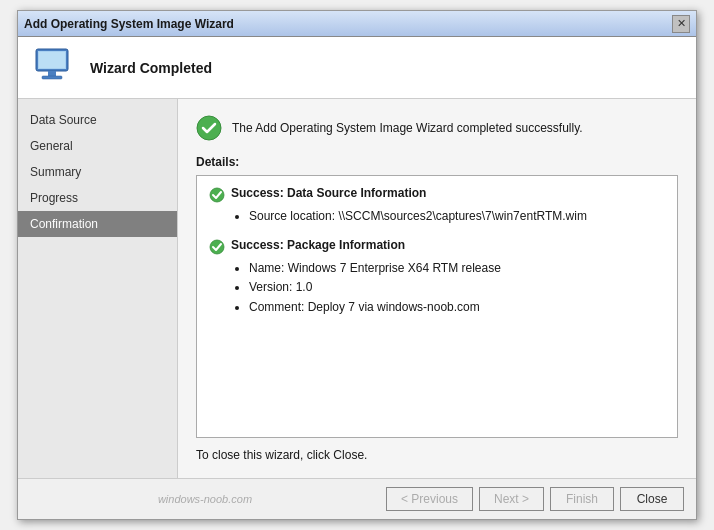  Describe the element at coordinates (209, 128) in the screenshot. I see `success-checkmark-icon` at that location.